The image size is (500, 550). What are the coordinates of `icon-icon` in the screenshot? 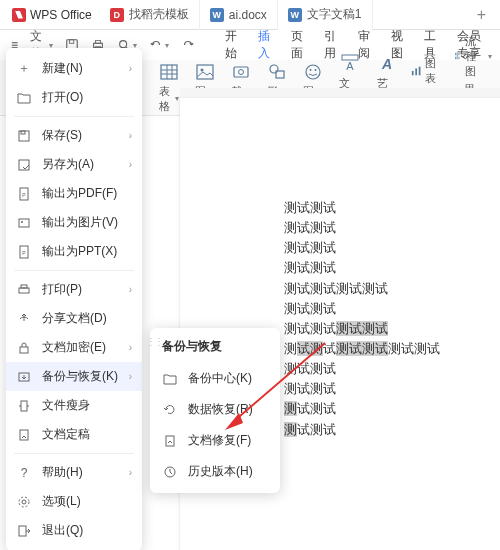 It's located at (313, 72).